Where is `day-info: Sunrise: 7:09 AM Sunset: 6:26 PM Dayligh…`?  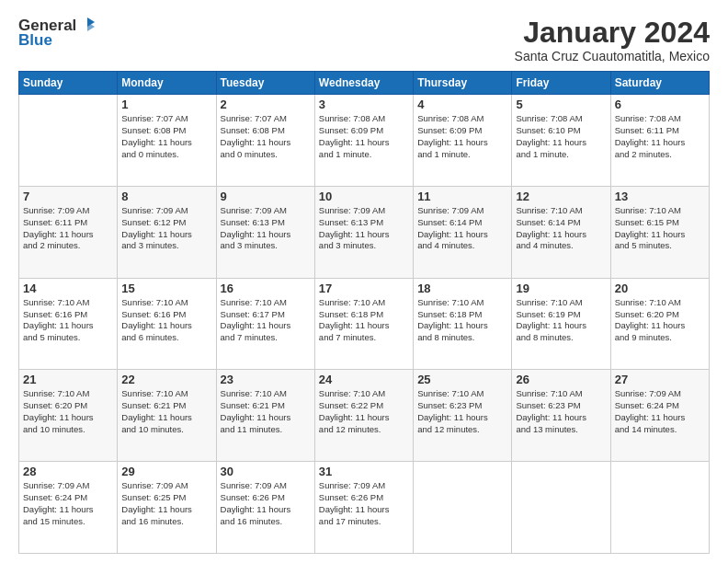
day-info: Sunrise: 7:09 AM Sunset: 6:26 PM Dayligh… is located at coordinates (364, 504).